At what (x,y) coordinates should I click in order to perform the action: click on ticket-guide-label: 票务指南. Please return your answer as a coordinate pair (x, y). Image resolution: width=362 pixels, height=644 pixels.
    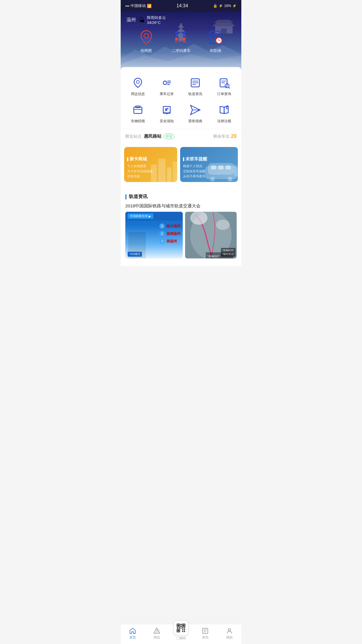
    Looking at the image, I should click on (195, 121).